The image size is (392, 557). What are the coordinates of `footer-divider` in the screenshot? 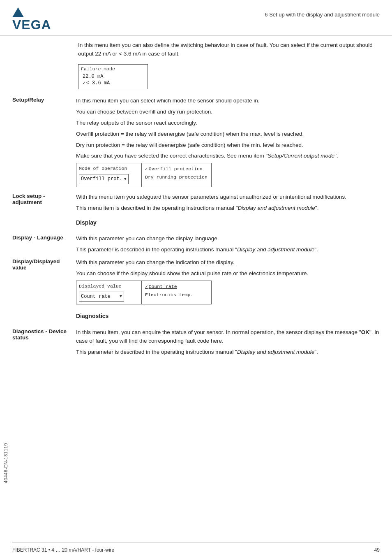 It's located at (196, 543).